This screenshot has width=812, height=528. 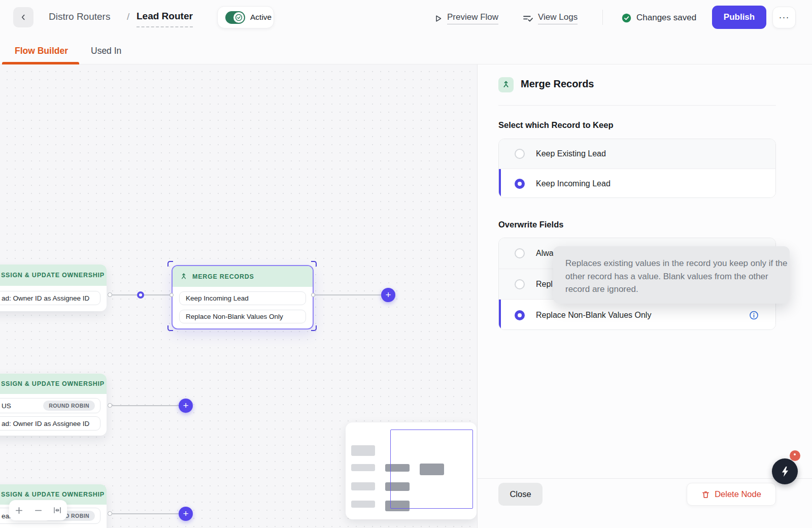 I want to click on panel-footer-divider, so click(x=645, y=478).